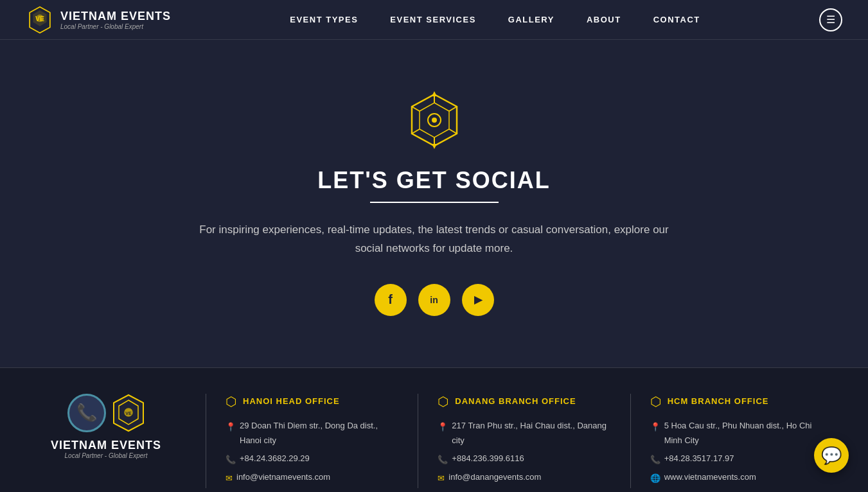  I want to click on hcm-location-icon: 📍, so click(655, 426).